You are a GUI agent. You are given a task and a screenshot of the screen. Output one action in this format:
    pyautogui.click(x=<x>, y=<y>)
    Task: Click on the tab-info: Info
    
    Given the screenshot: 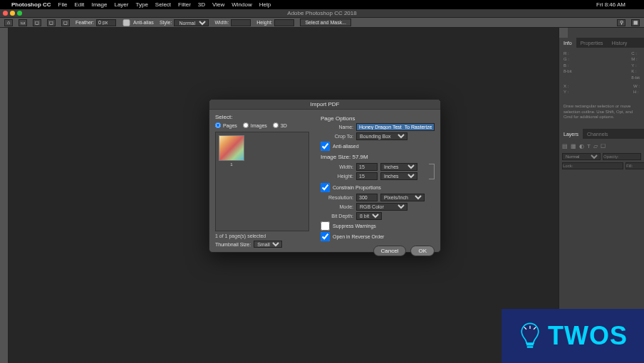 What is the action you would take?
    pyautogui.click(x=568, y=43)
    